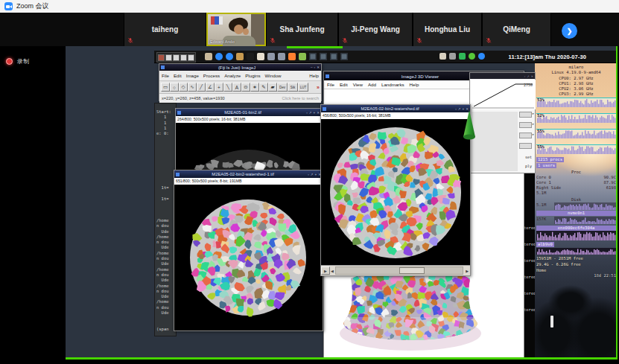 The width and height of the screenshot is (619, 364). I want to click on dropper-tool: ✎, so click(264, 87).